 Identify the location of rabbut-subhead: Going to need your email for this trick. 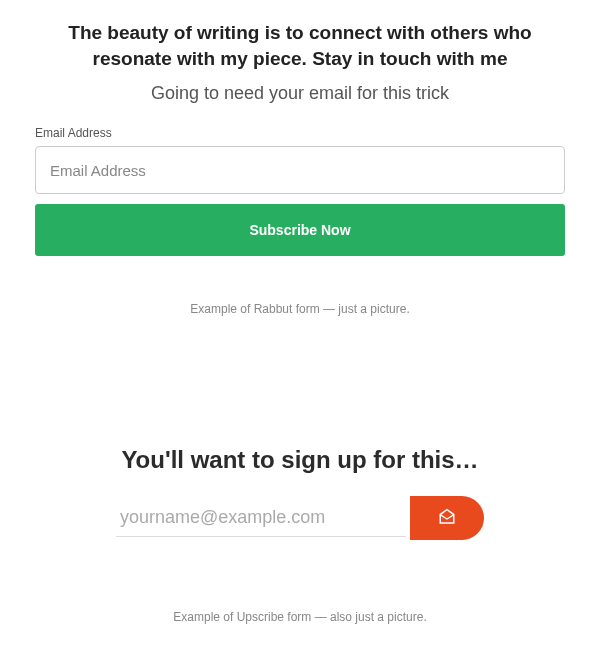
(300, 94).